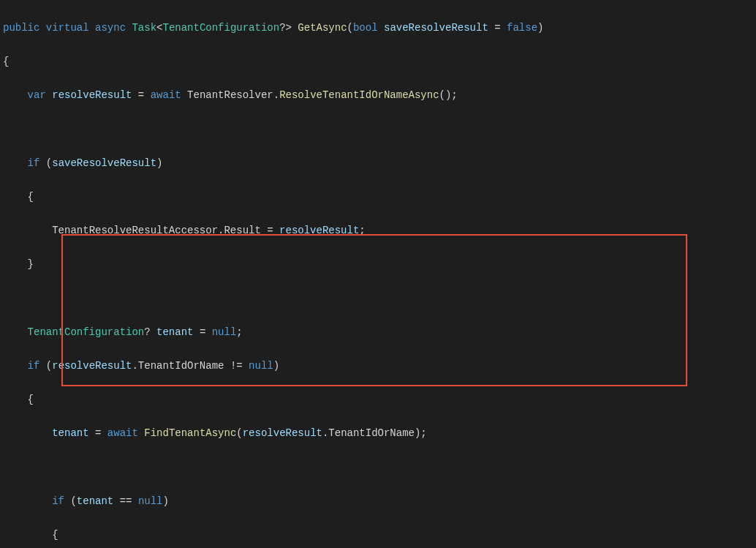 The image size is (756, 548). I want to click on code-line: public virtual async Task<TenantConfigur…, so click(379, 28).